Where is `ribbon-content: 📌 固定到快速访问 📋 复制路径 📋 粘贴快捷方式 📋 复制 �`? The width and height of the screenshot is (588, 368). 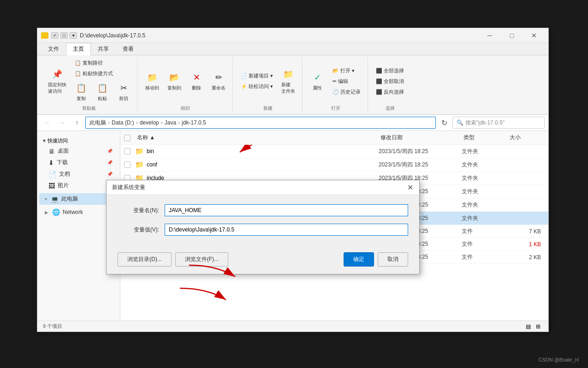 ribbon-content: 📌 固定到快速访问 📋 复制路径 📋 粘贴快捷方式 📋 复制 � is located at coordinates (293, 85).